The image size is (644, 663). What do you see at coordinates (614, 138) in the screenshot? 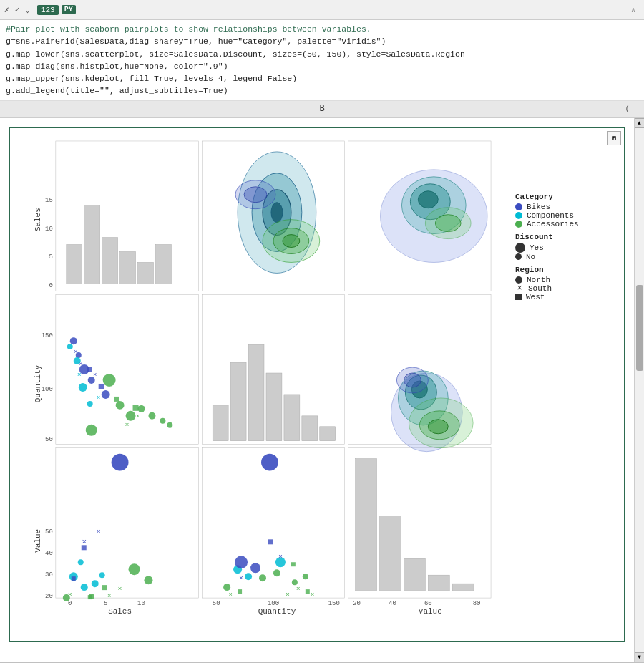
I see `expand-icon: ⊞` at bounding box center [614, 138].